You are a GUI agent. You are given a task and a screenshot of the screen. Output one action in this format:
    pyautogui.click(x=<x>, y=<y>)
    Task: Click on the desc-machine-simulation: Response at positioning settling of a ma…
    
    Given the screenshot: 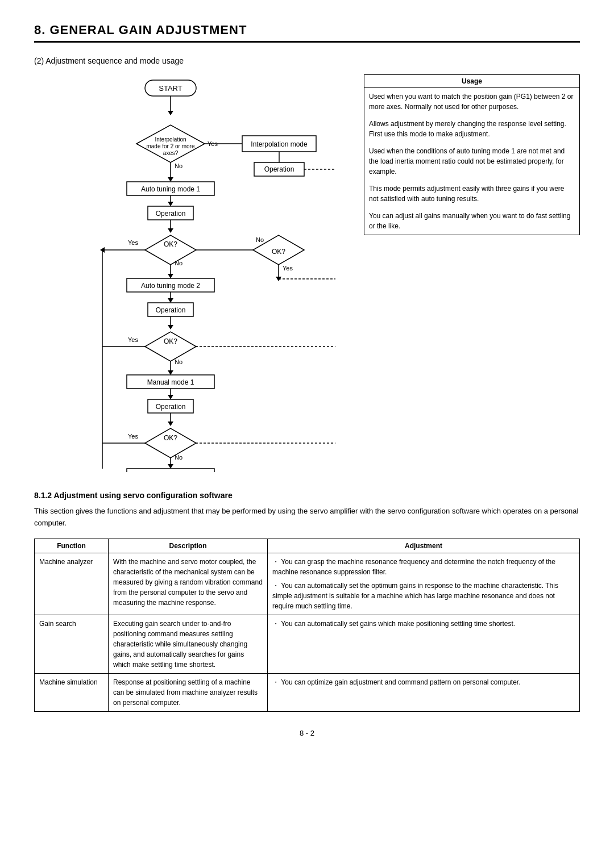 What is the action you would take?
    pyautogui.click(x=188, y=692)
    